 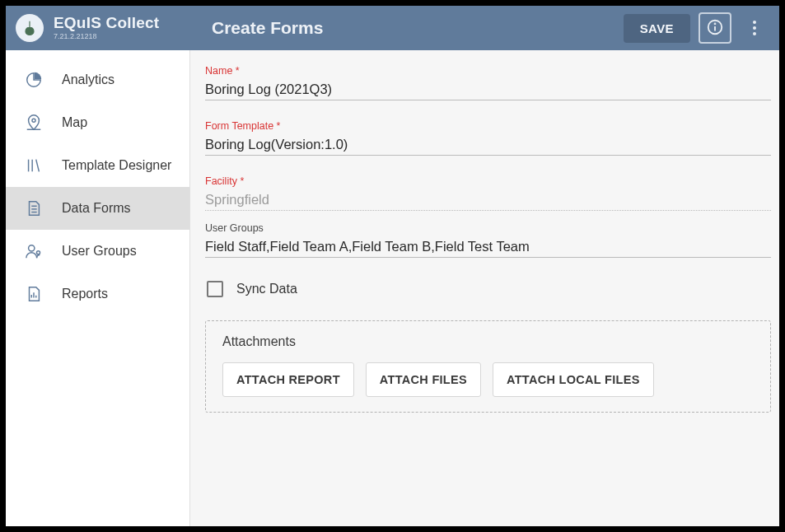 I want to click on sidebar-item-user-groups: User Groups, so click(x=97, y=251).